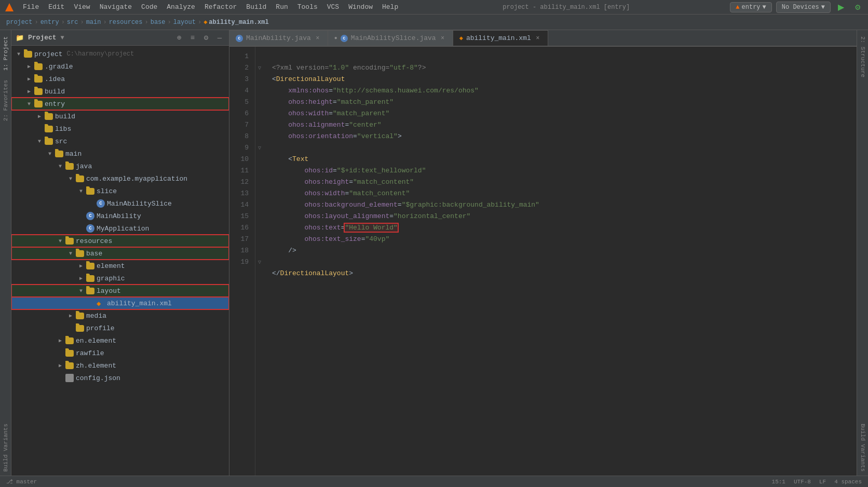  Describe the element at coordinates (61, 141) in the screenshot. I see `tree-label-entry-src: src` at that location.